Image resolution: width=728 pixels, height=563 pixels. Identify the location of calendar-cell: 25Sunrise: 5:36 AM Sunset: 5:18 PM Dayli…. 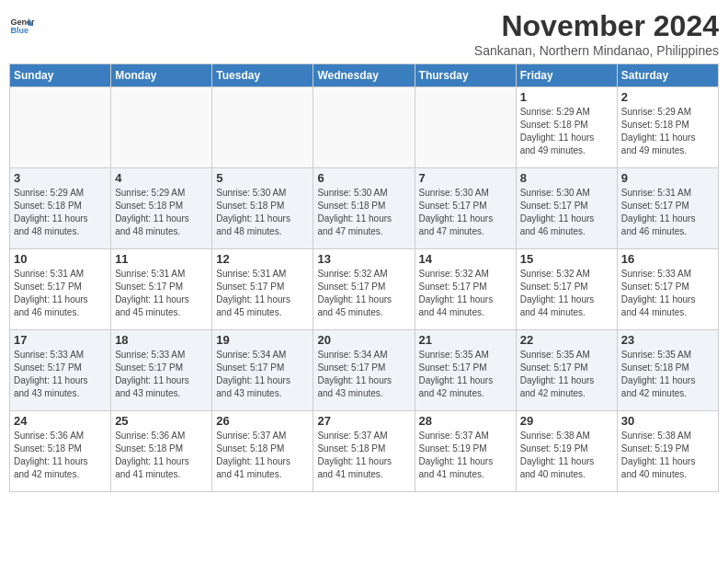
(162, 452).